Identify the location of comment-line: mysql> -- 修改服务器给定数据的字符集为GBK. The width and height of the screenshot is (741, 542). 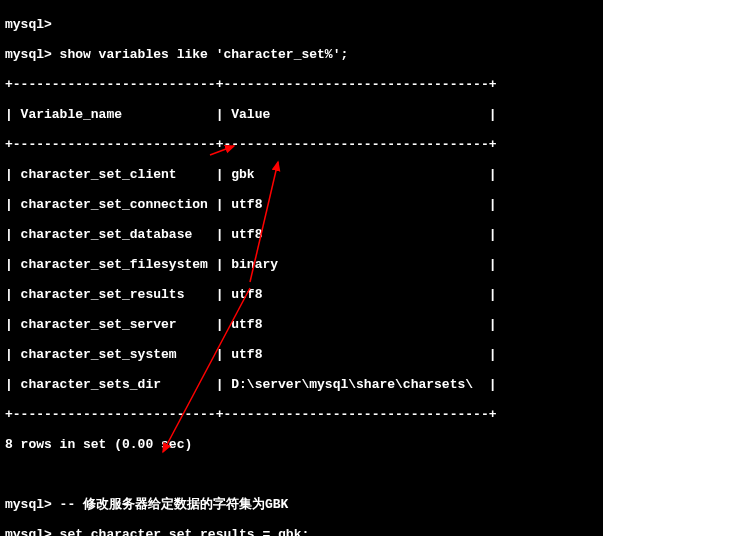
(146, 504).